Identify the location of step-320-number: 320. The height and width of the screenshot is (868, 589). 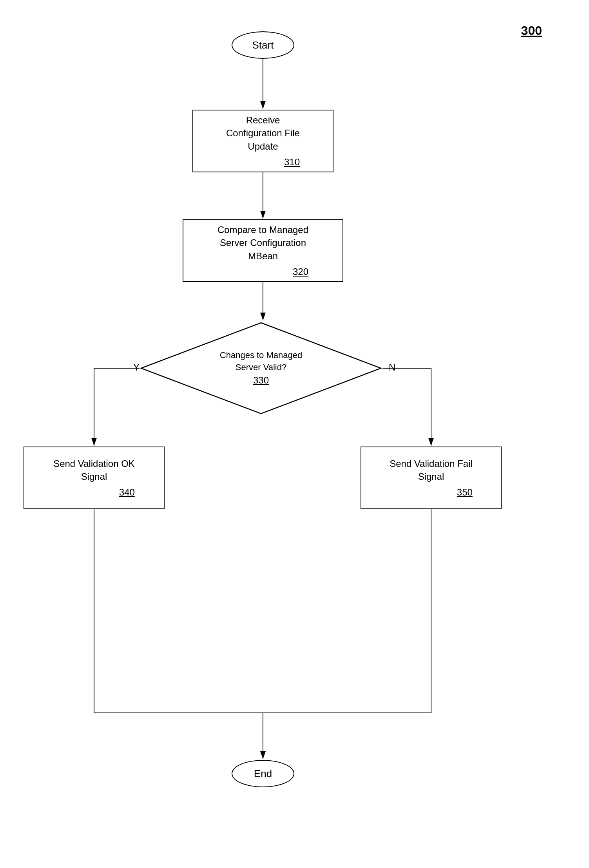
(263, 272).